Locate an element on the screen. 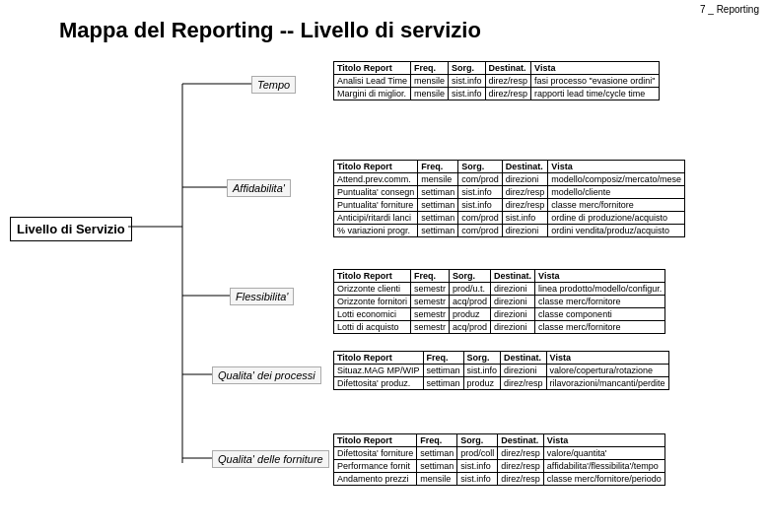 This screenshot has width=769, height=532. table-row: Anticipi/ritardi lancisettimancom/prodsi… is located at coordinates (510, 219).